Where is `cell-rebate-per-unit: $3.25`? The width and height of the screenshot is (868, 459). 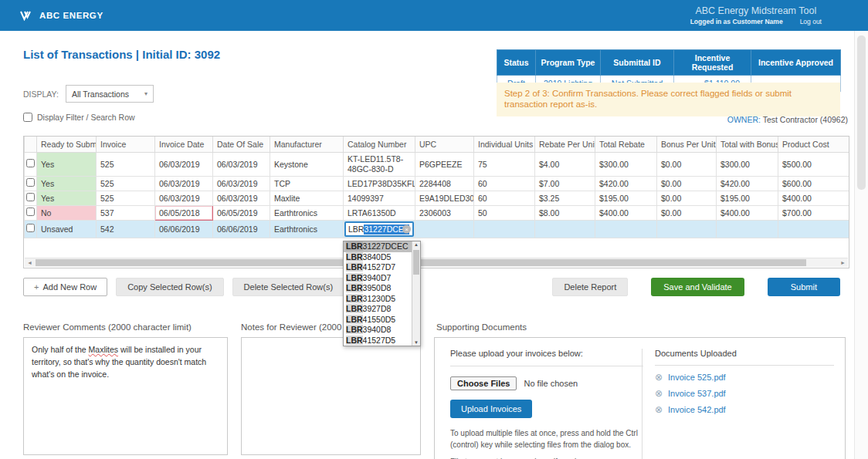
cell-rebate-per-unit: $3.25 is located at coordinates (565, 199).